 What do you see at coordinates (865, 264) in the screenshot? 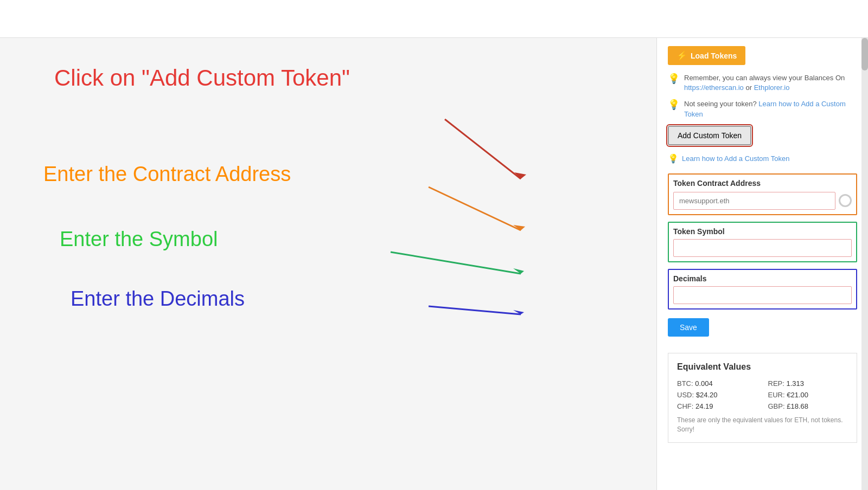
I see `scrollbar-track` at bounding box center [865, 264].